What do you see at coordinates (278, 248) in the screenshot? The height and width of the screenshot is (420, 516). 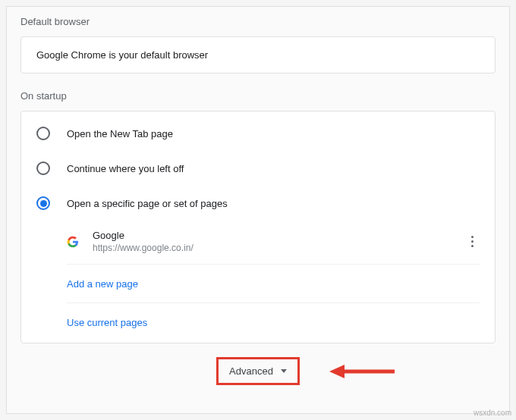 I see `page-url-text: https://www.google.co.in/` at bounding box center [278, 248].